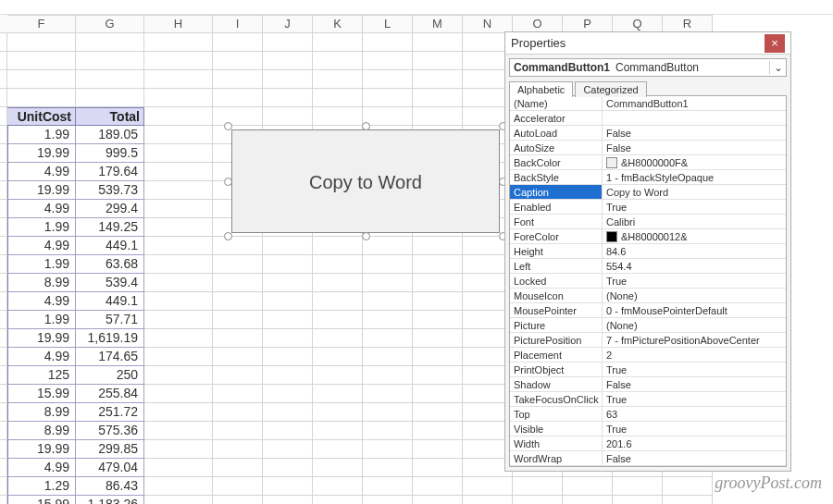 The width and height of the screenshot is (833, 504). Describe the element at coordinates (648, 43) in the screenshot. I see `properties-titlebar: Properties ×` at that location.